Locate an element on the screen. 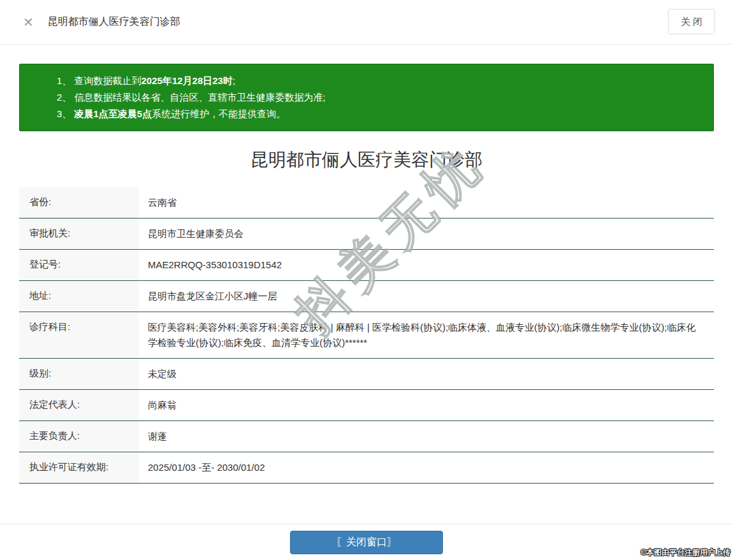 Image resolution: width=733 pixels, height=560 pixels. notice-box: 1、 查询数据截止到2025年12月28日23时;2、 信息数据结果以各省、自治… is located at coordinates (366, 97).